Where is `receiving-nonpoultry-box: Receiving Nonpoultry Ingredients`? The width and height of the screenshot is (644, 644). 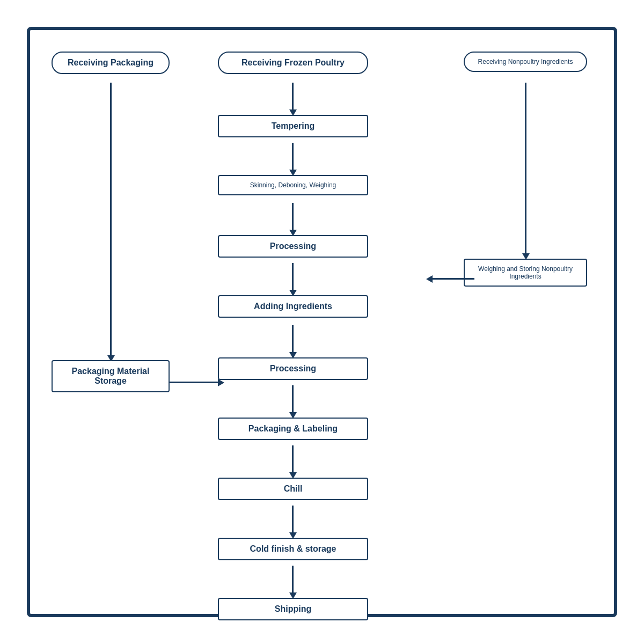
receiving-nonpoultry-box: Receiving Nonpoultry Ingredients is located at coordinates (525, 62).